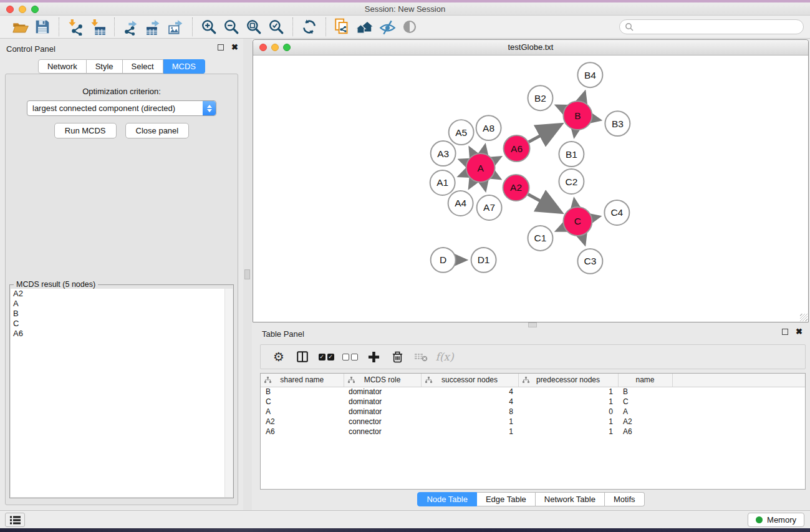  I want to click on function-builder-button: f(x), so click(445, 357).